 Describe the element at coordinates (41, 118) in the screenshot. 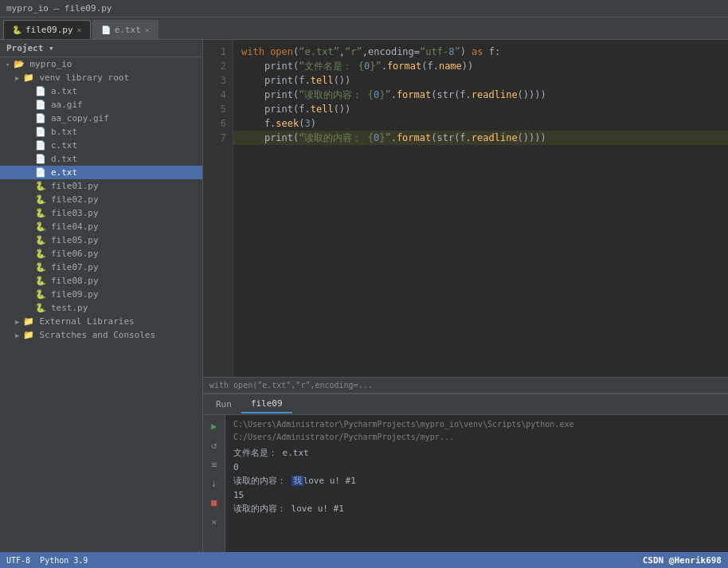

I see `file-icon-aa_copy_gif: 📄` at that location.